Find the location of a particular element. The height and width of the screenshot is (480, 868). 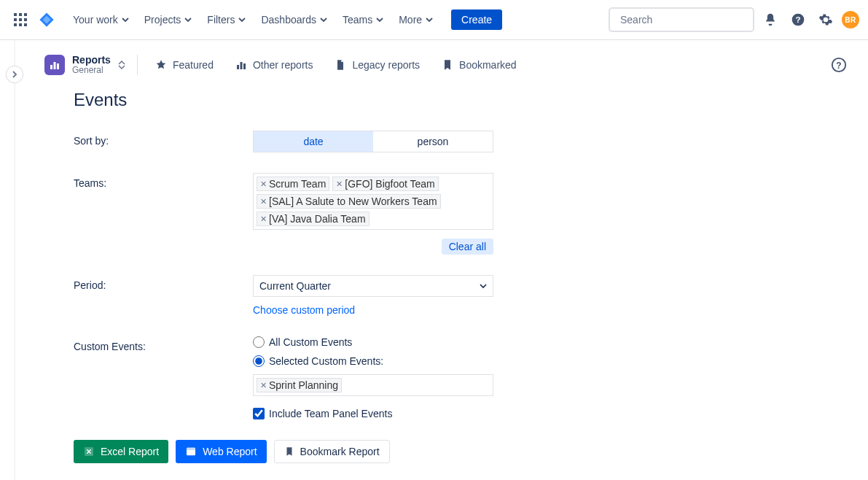

team-tag-label: [GFO] Bigfoot Team is located at coordinates (389, 184).